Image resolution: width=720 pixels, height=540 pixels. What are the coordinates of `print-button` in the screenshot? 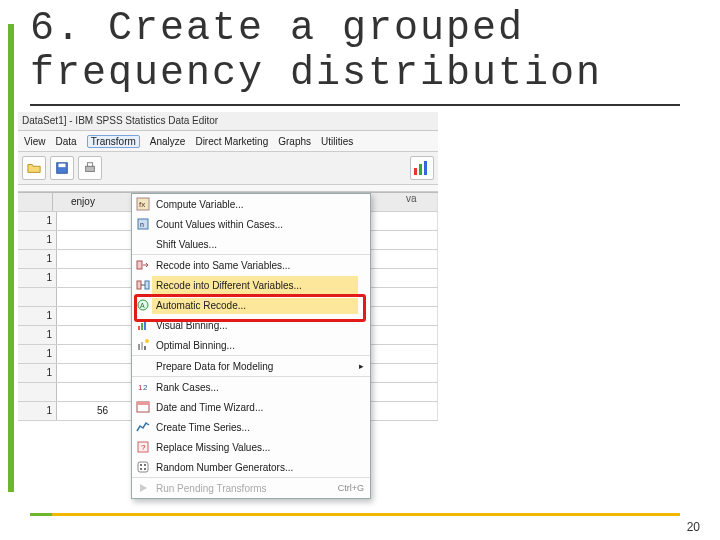 It's located at (90, 168).